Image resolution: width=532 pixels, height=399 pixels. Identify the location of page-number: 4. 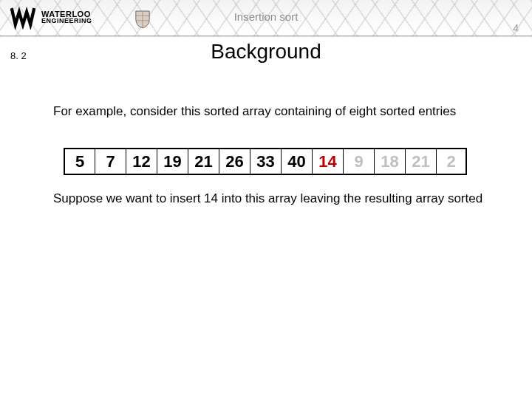
(516, 28).